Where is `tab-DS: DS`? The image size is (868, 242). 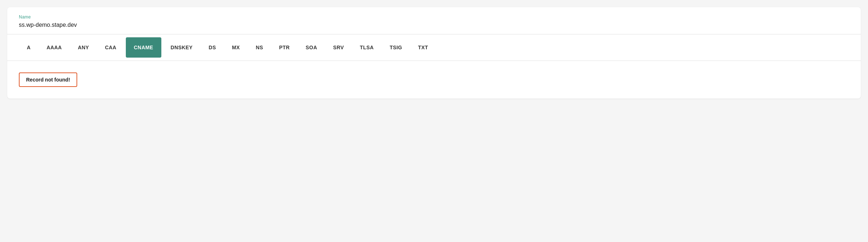 tab-DS: DS is located at coordinates (212, 47).